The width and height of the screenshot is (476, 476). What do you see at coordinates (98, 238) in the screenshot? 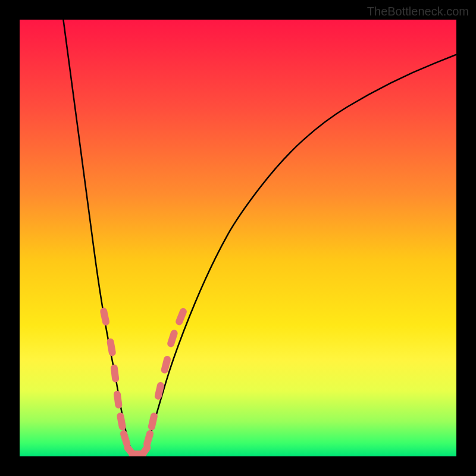
I see `curve-left-curve` at bounding box center [98, 238].